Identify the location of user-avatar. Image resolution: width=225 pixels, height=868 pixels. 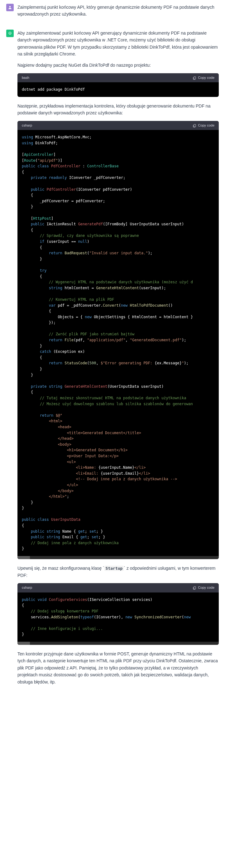
(10, 7).